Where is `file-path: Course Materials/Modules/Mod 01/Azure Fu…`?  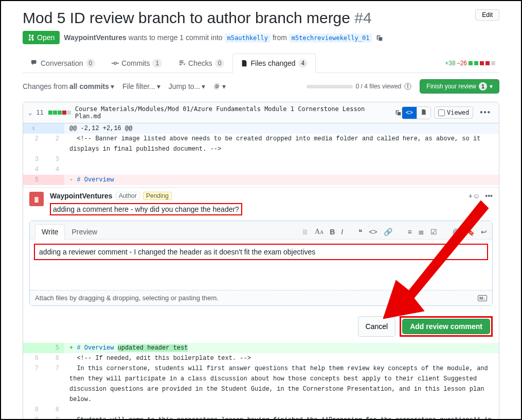 file-path: Course Materials/Modules/Mod 01/Azure Fu… is located at coordinates (233, 113).